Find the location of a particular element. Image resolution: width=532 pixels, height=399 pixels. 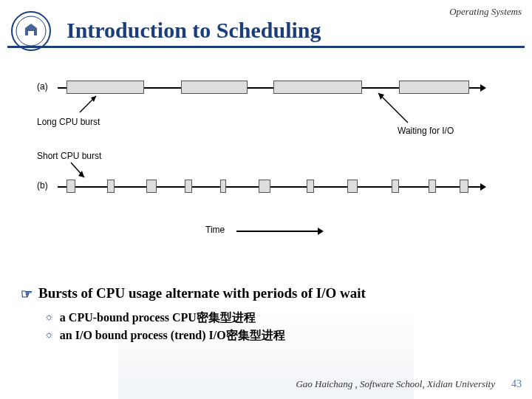

arrow-short-burst is located at coordinates (78, 171).